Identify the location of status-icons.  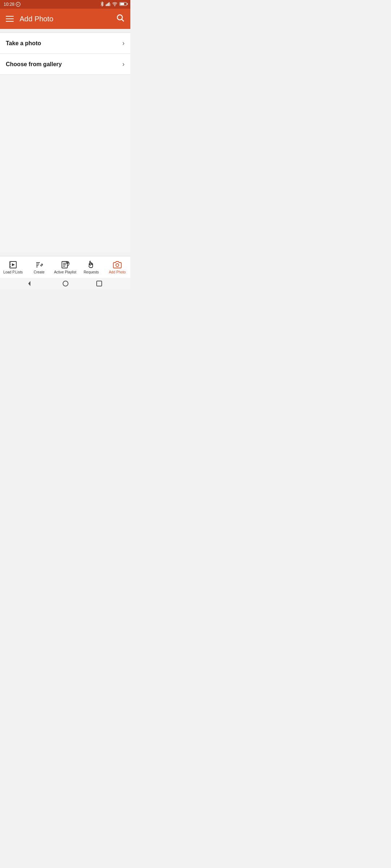
(113, 4).